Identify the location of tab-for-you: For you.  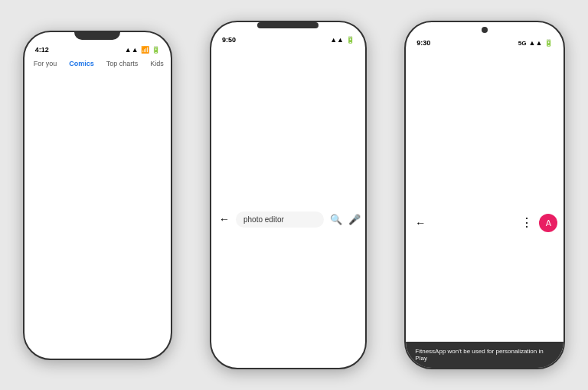
(46, 207).